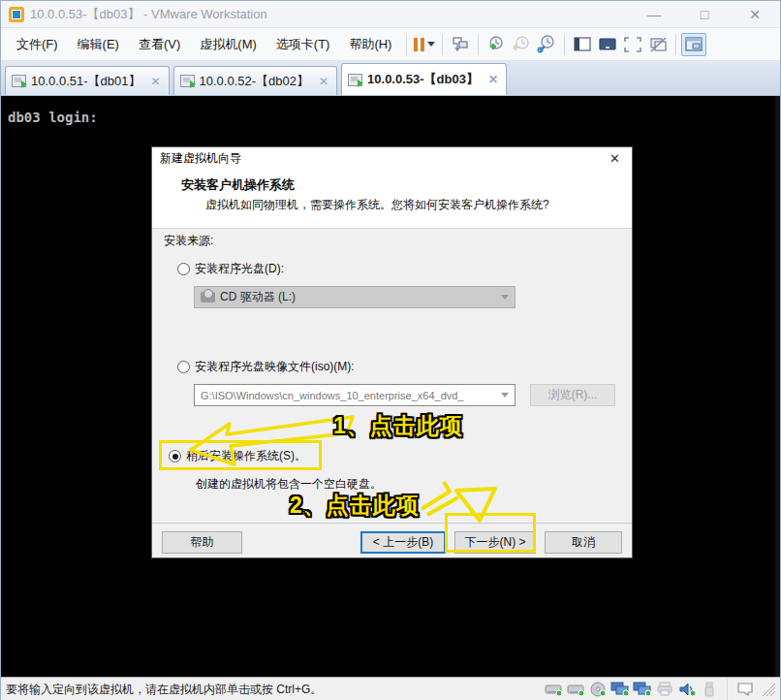 Image resolution: width=781 pixels, height=700 pixels. I want to click on back-button: < 上一步(B), so click(403, 543).